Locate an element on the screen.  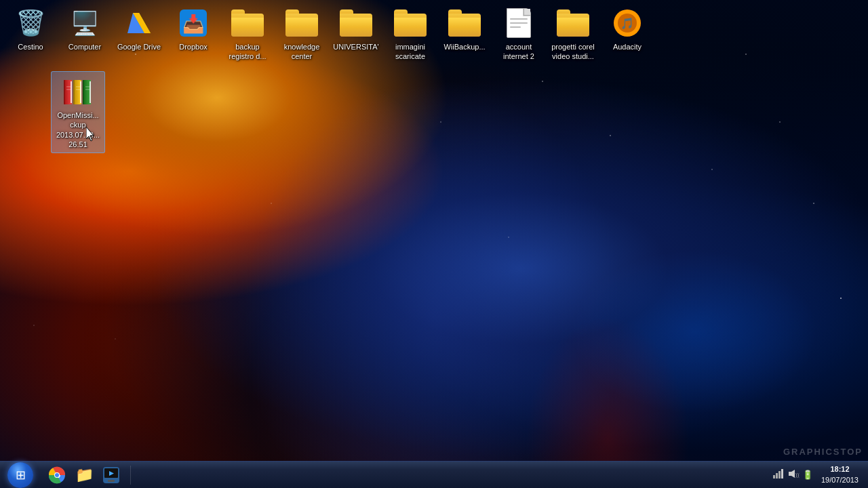
universita-folder-icon is located at coordinates (356, 23).